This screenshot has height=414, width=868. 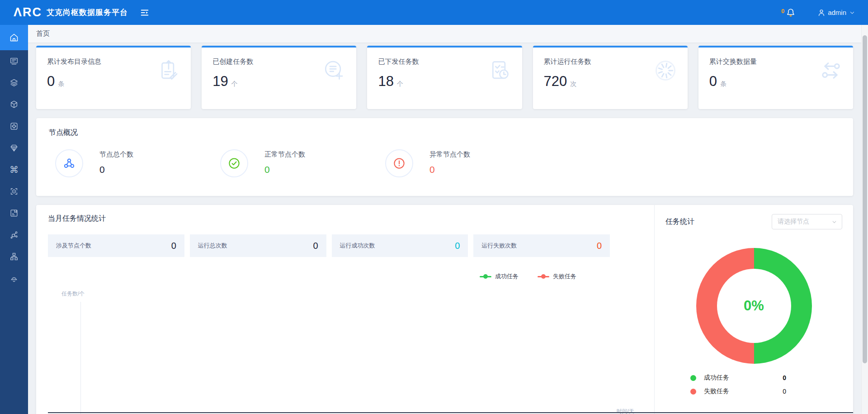 What do you see at coordinates (788, 13) in the screenshot?
I see `notification-bell: 0` at bounding box center [788, 13].